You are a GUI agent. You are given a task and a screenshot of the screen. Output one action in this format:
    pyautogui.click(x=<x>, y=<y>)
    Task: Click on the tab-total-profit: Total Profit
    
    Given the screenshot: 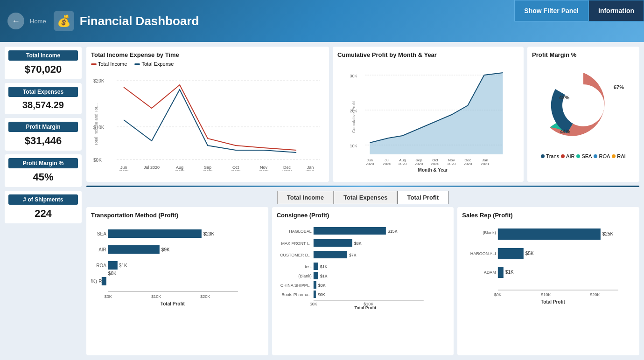 What is the action you would take?
    pyautogui.click(x=423, y=198)
    